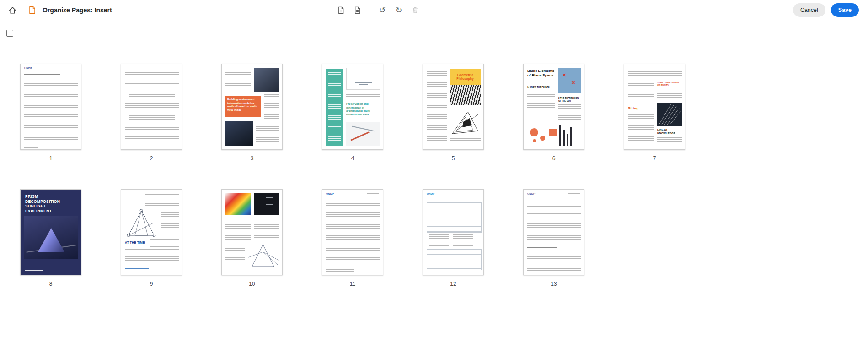  What do you see at coordinates (654, 113) in the screenshot?
I see `page-cell: 3 THE COMPOSITION OF POINTS String LINE …` at bounding box center [654, 113].